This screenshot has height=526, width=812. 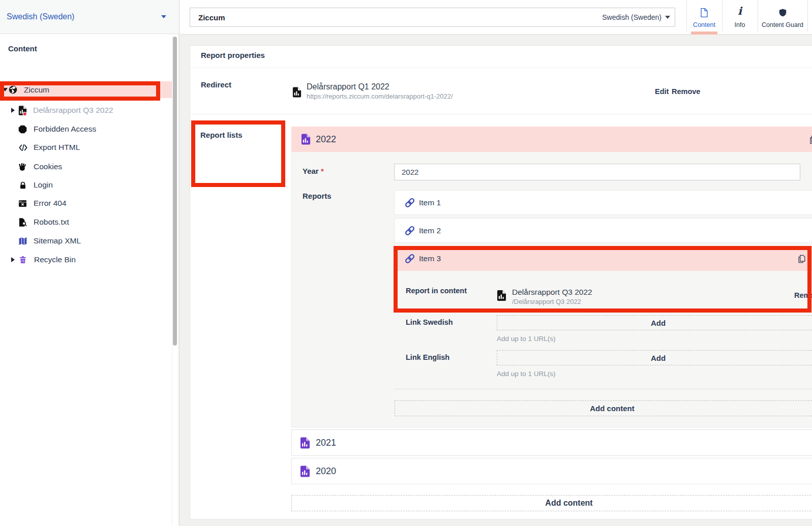 I want to click on report-item-label: Item 1, so click(x=430, y=203).